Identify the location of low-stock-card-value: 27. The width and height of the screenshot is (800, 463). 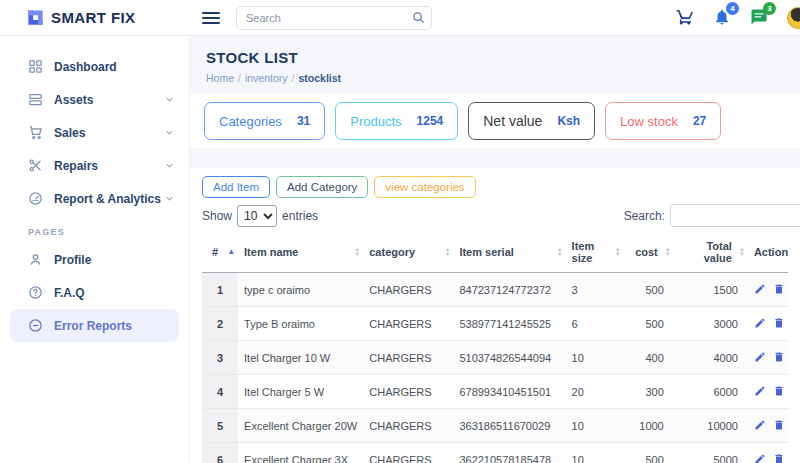
(700, 121).